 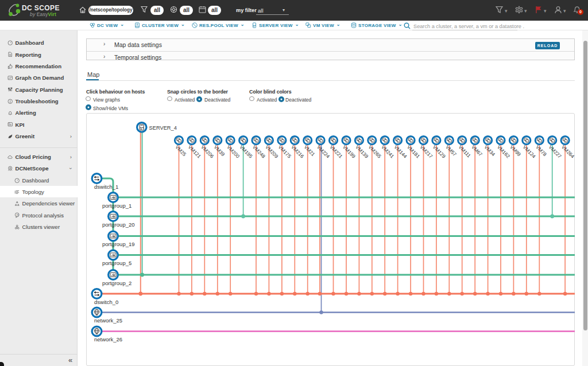 What do you see at coordinates (349, 151) in the screenshot?
I see `svg-text: VM199` at bounding box center [349, 151].